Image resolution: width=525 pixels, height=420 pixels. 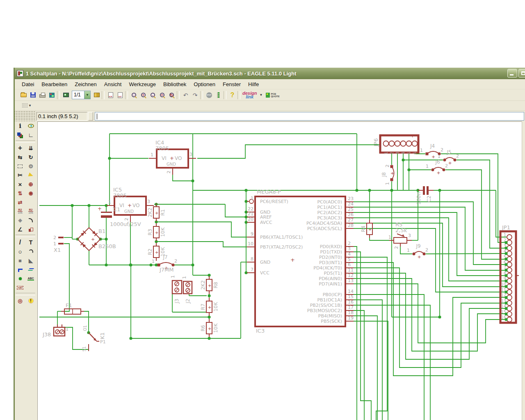 I want to click on tool-attribute: >AT, so click(x=20, y=288).